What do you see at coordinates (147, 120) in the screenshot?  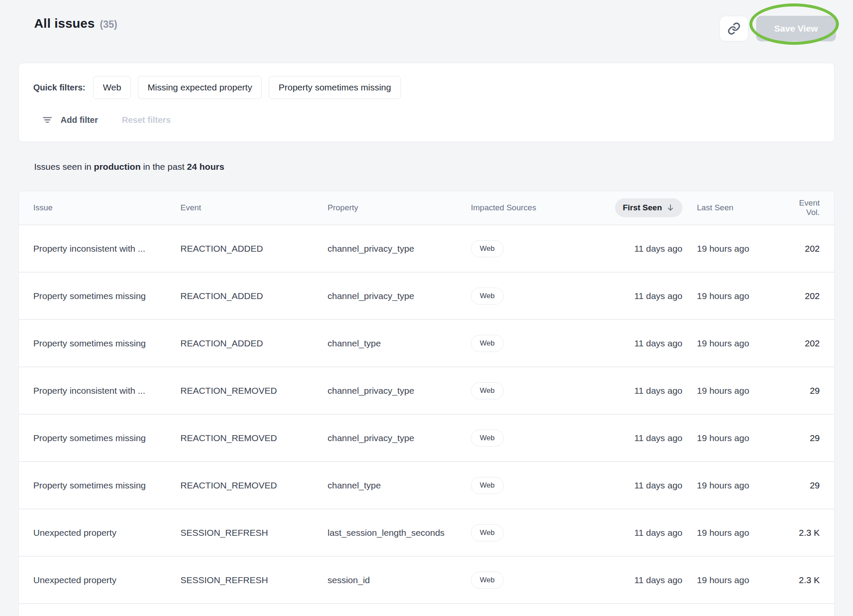 I see `reset-filters-button: Reset filters` at bounding box center [147, 120].